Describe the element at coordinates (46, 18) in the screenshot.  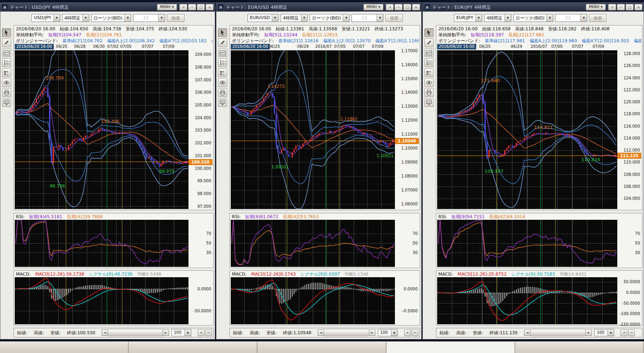
I see `pair-select: USD/JPY▼` at that location.